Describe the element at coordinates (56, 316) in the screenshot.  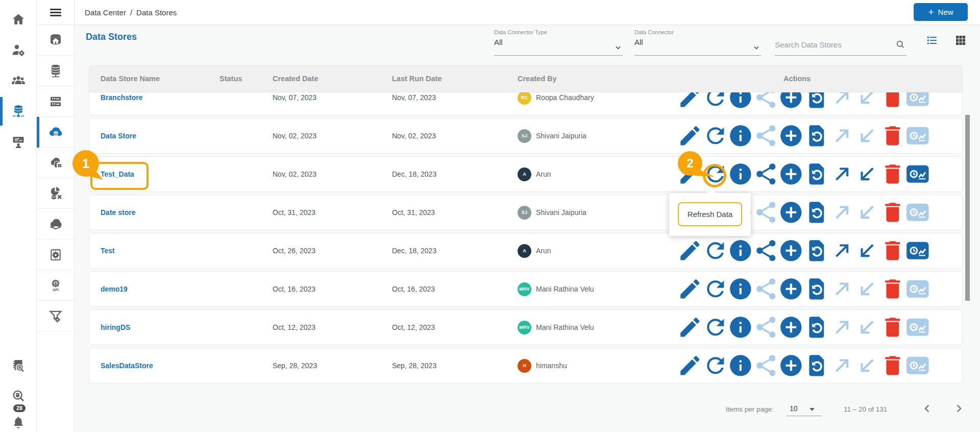
I see `subnav-item-funnel-gear` at that location.